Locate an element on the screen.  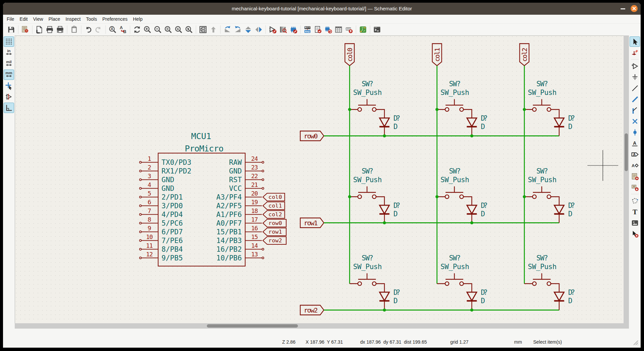
global-label-row0-mcu: row0 is located at coordinates (275, 223).